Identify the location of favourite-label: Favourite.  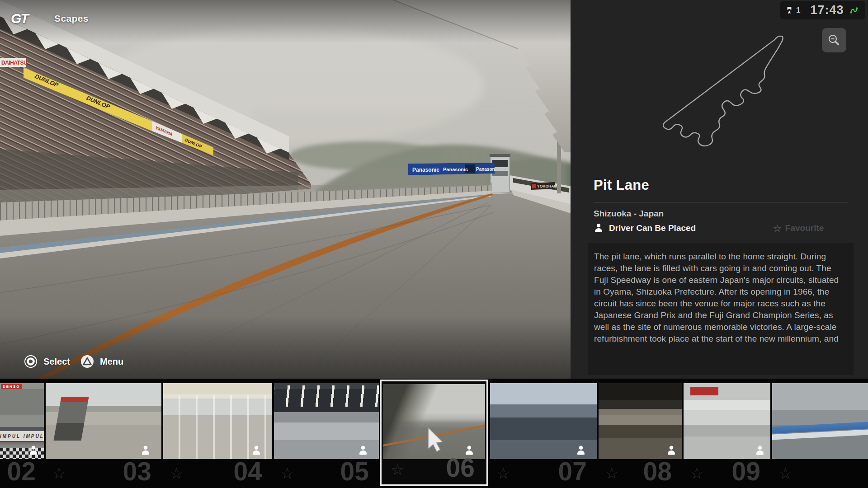
(805, 228).